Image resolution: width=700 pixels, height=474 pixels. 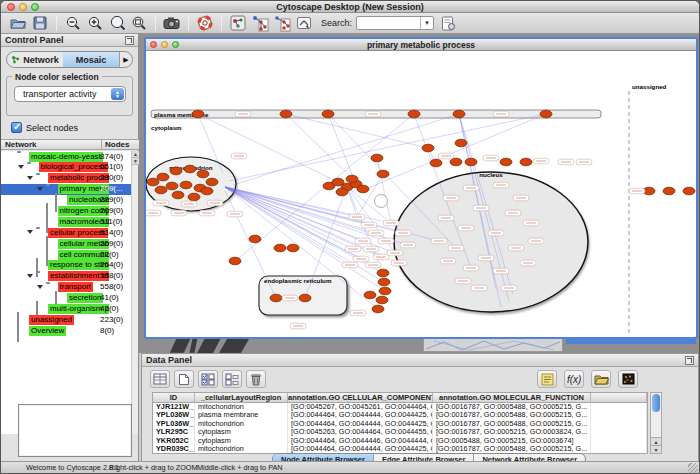 What do you see at coordinates (491, 242) in the screenshot?
I see `nucleus-region` at bounding box center [491, 242].